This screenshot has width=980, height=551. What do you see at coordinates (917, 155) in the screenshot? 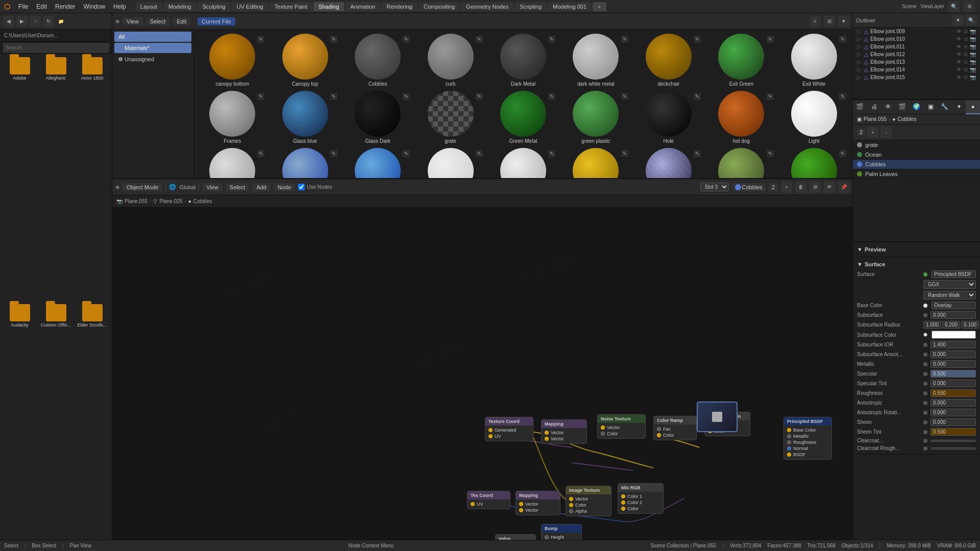
I see `mat-list-ocean: Ocean` at bounding box center [917, 155].